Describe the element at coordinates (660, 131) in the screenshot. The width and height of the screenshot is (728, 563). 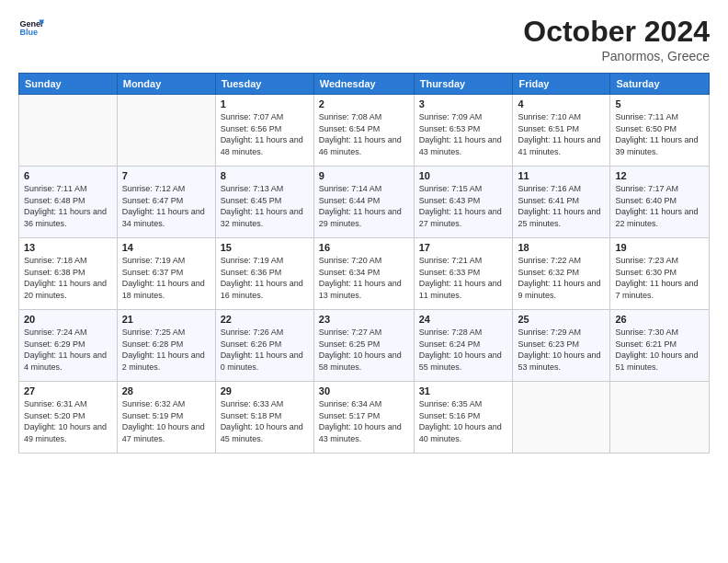
I see `calendar-cell: 5Sunrise: 7:11 AM Sunset: 6:50 PM Daylig…` at that location.